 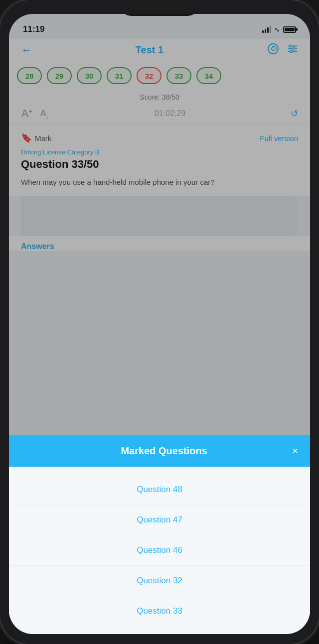 I want to click on modal-header: Marked Questions ×, so click(x=160, y=451).